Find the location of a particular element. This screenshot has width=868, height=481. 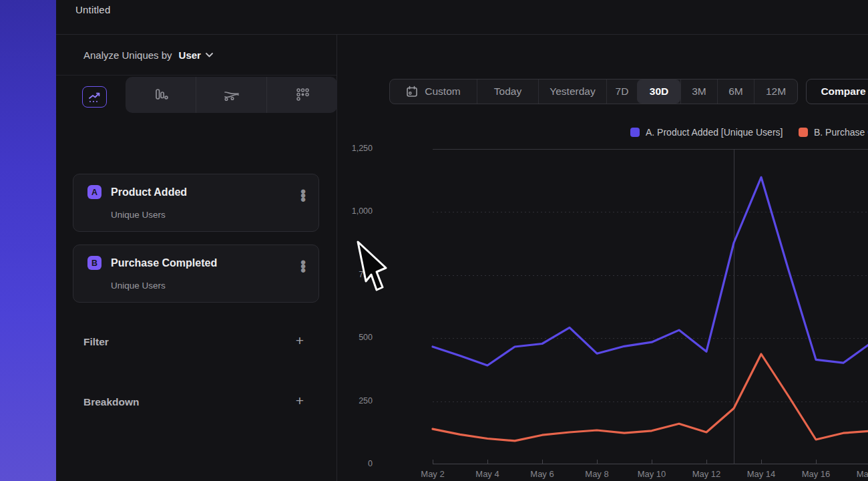

x-axis-tick-label: May 14 is located at coordinates (761, 474).